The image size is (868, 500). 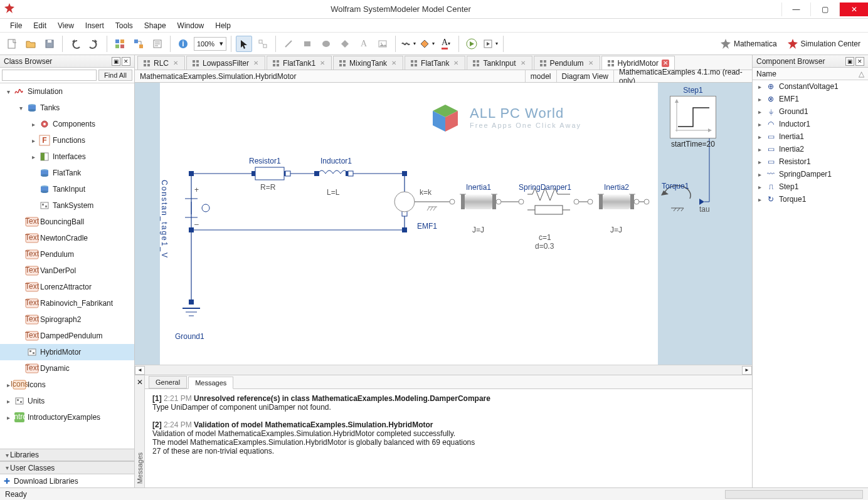 I want to click on class-view-button, so click(x=120, y=44).